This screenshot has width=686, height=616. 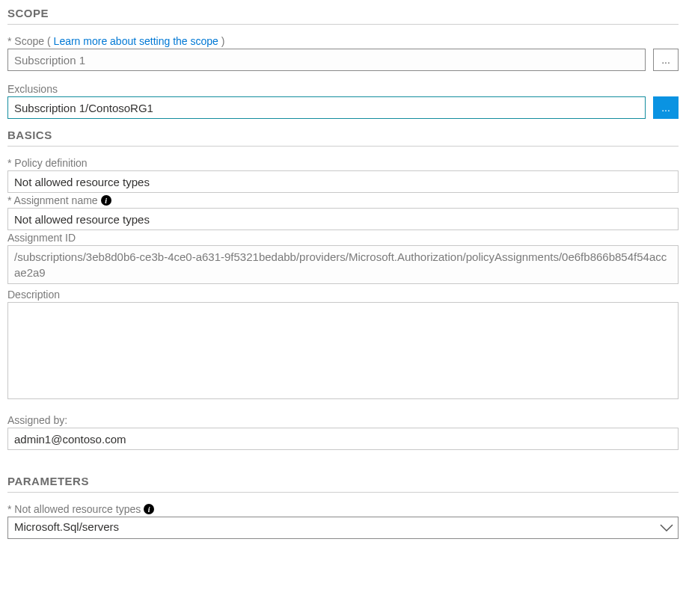 I want to click on exclusions-label: Exclusions, so click(x=343, y=89).